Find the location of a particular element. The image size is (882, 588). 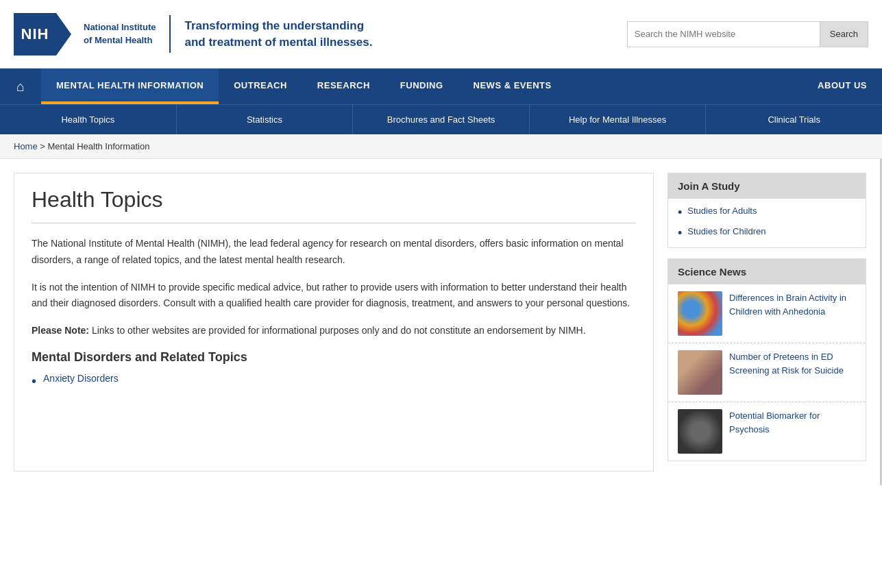

nih-abbreviation: NIH is located at coordinates (36, 34).